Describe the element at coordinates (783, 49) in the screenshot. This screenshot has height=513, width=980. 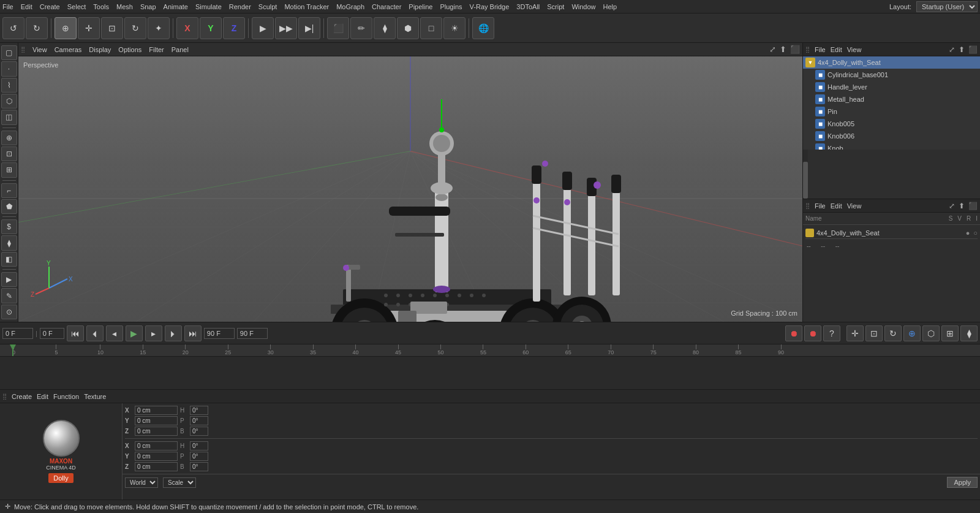
I see `viewport-pin-icon: ⬆` at that location.